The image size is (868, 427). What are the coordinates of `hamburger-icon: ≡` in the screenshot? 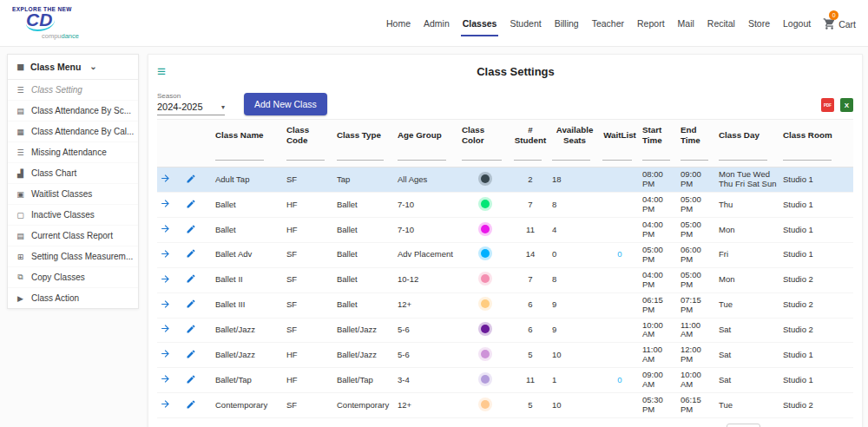 It's located at (168, 71).